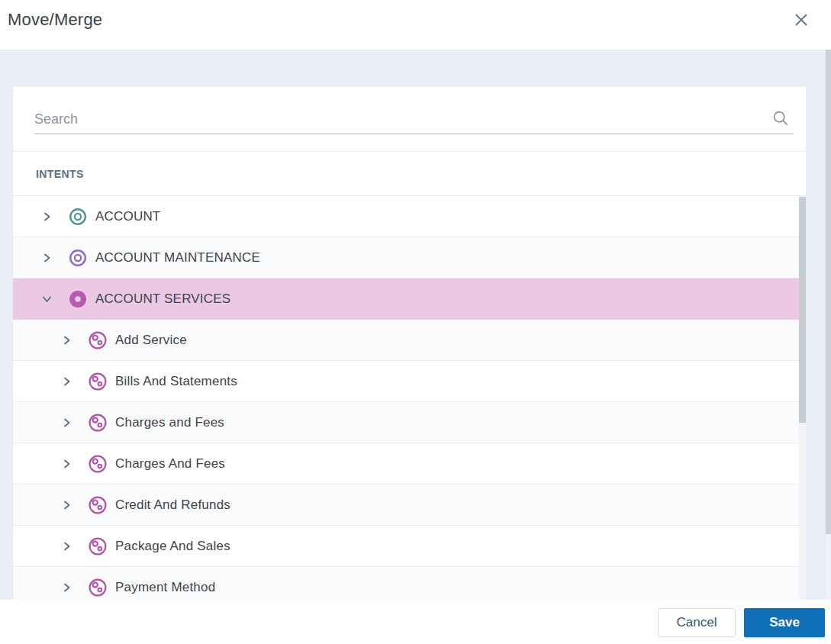 This screenshot has width=831, height=644. What do you see at coordinates (415, 24) in the screenshot?
I see `dialog-header: Move/Merge` at bounding box center [415, 24].